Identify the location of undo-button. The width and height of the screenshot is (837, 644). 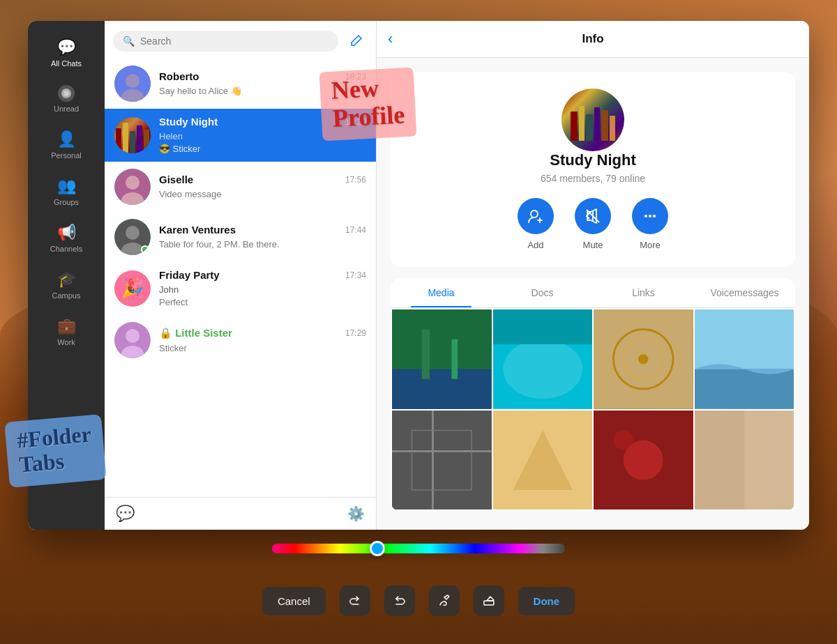
(400, 601).